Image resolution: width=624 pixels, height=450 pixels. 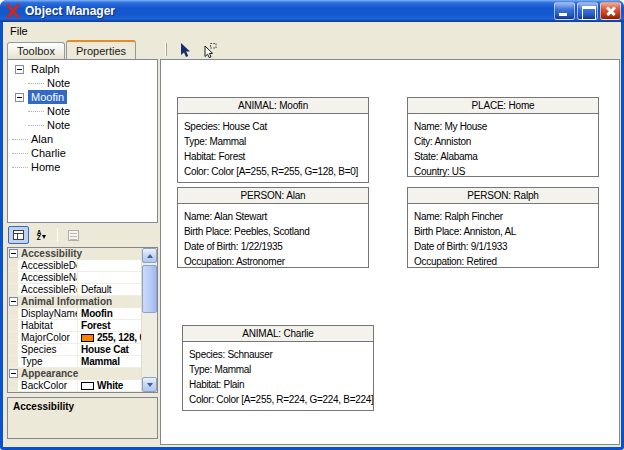 I want to click on tree-item-note-3: Note, so click(x=82, y=111).